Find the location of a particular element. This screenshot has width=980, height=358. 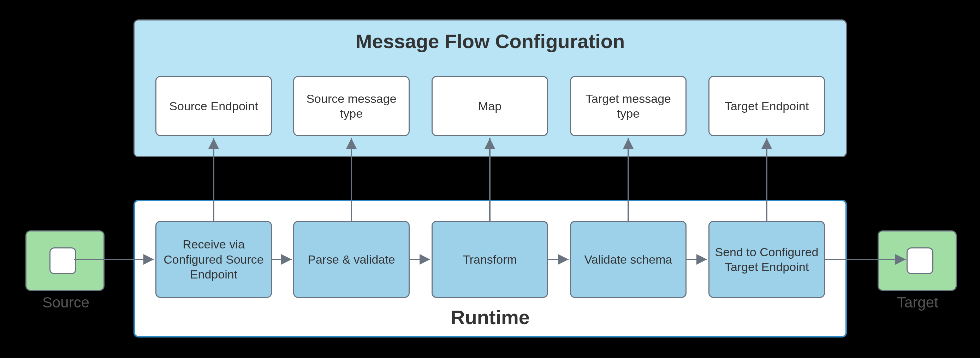

config-node-source-endpoint: Source Endpoint is located at coordinates (214, 106).